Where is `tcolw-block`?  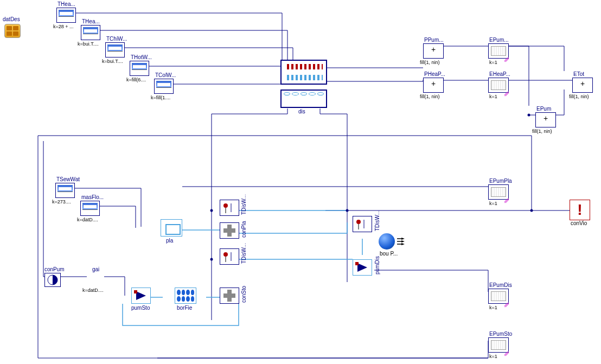 tcolw-block is located at coordinates (164, 86).